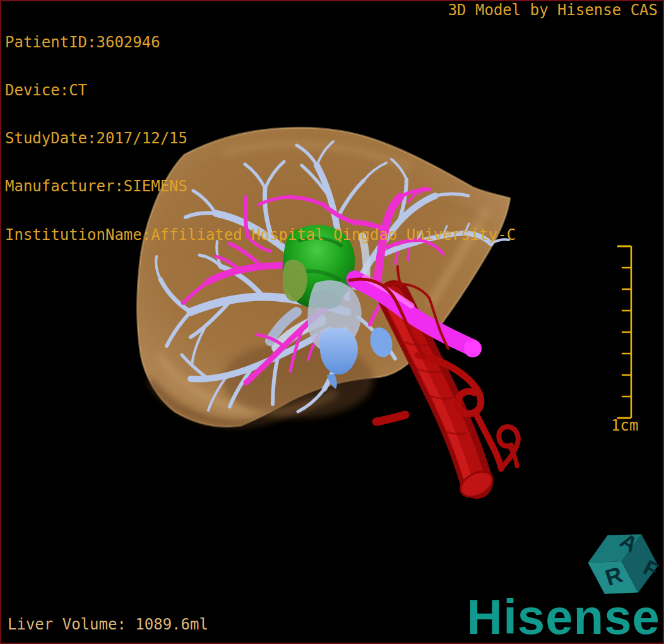 The height and width of the screenshot is (644, 664). Describe the element at coordinates (260, 235) in the screenshot. I see `institution-text: InstitutionName:Affiliated Hospital Qing…` at that location.